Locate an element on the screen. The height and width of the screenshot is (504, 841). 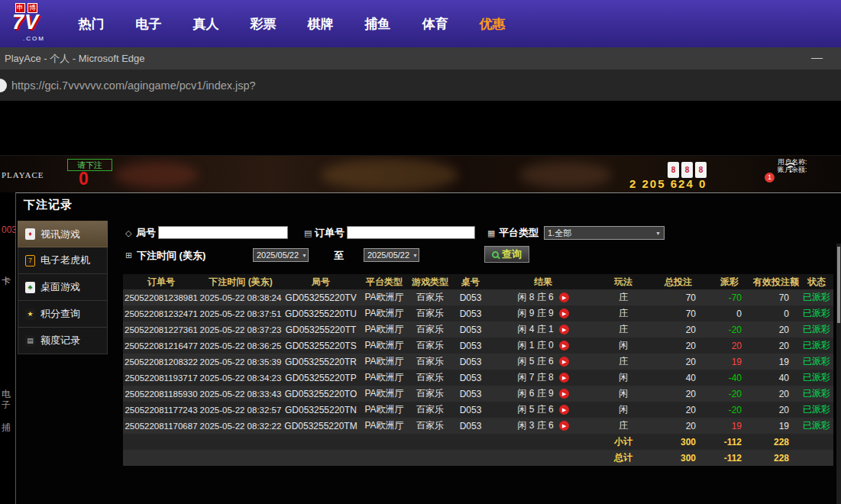
cell-valid_bet: 0 is located at coordinates (776, 314).